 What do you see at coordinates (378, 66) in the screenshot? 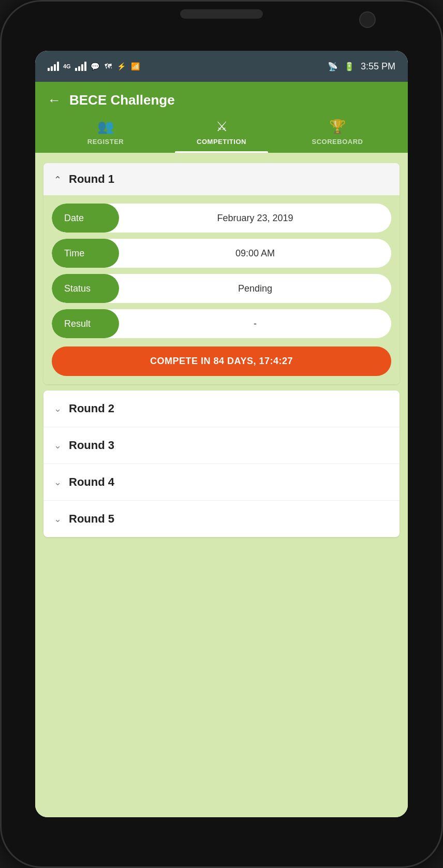
I see `status-time: 3:55 PM` at bounding box center [378, 66].